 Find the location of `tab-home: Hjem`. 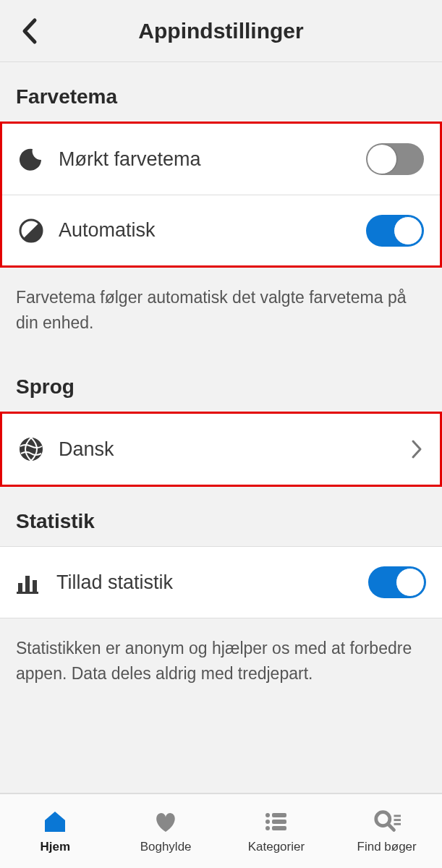

tab-home: Hjem is located at coordinates (55, 831).